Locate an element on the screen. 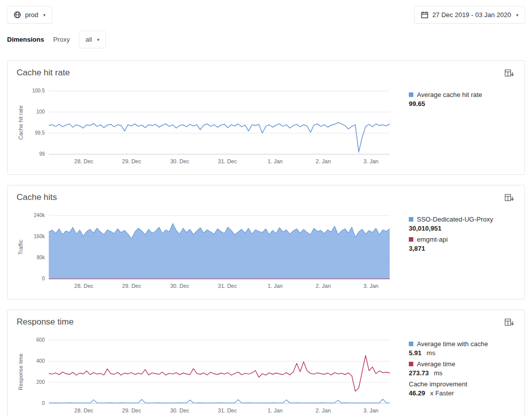 This screenshot has height=417, width=532. y-tick-label: 600 is located at coordinates (40, 340).